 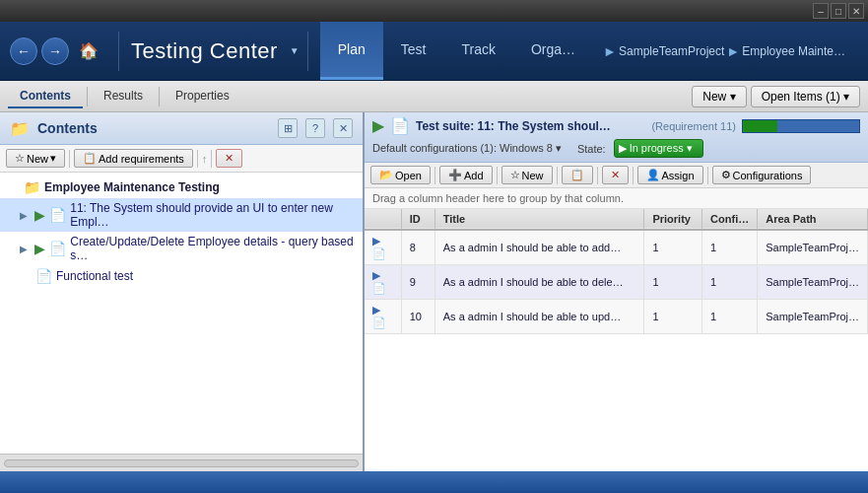 I want to click on tree-item-root: 📁 Employee Maintenance Testing, so click(x=181, y=187).